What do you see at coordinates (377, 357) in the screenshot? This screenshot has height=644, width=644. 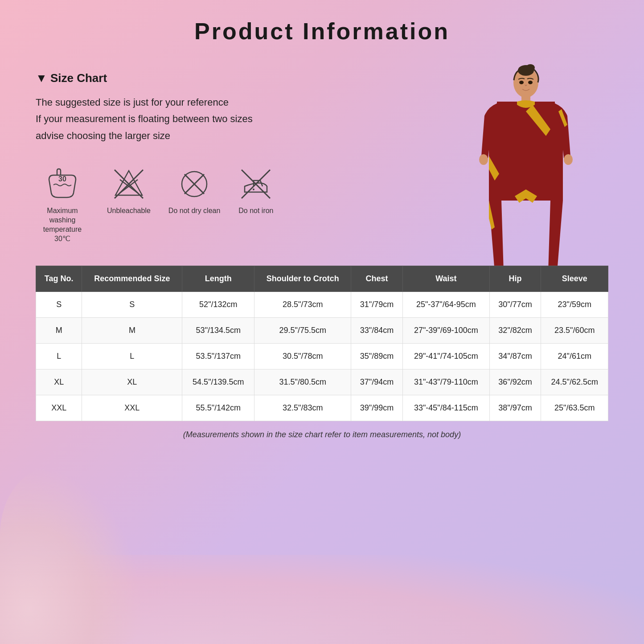 I see `cell-chest: 35"/89cm` at bounding box center [377, 357].